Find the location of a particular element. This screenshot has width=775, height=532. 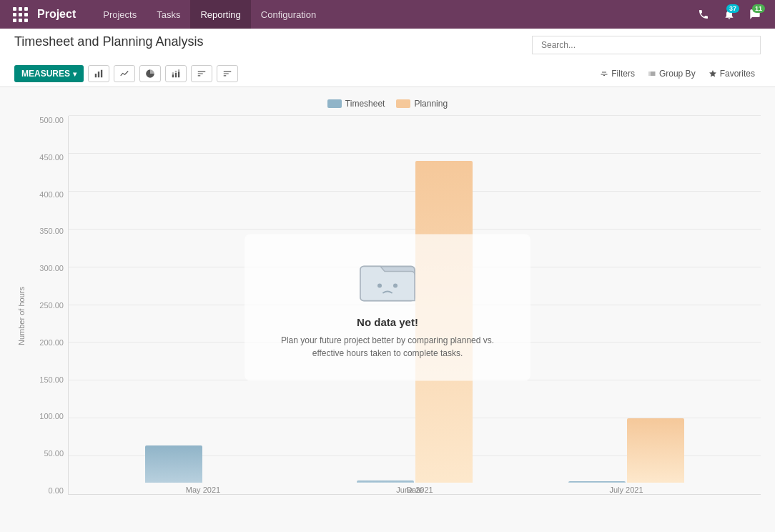

notifications-button: 37 is located at coordinates (729, 14).